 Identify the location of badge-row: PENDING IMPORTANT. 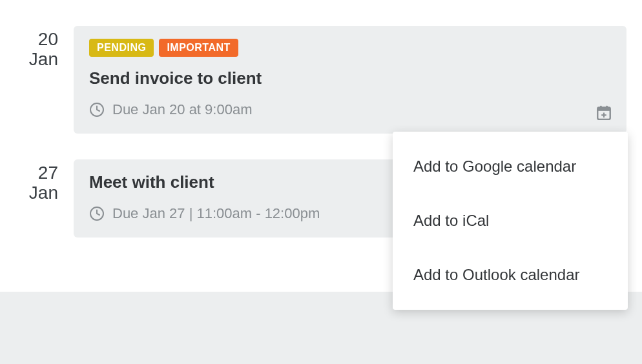
(350, 48).